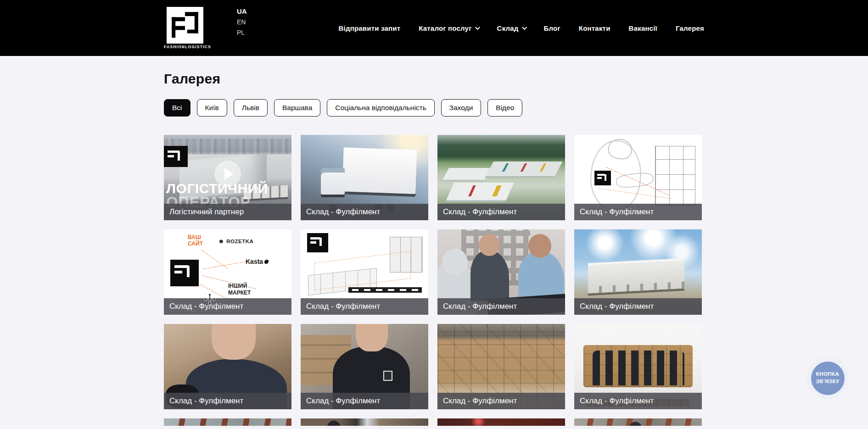  What do you see at coordinates (434, 28) in the screenshot?
I see `site-header: FASHIONLOGISTICS UAENPL Відправити запит…` at bounding box center [434, 28].